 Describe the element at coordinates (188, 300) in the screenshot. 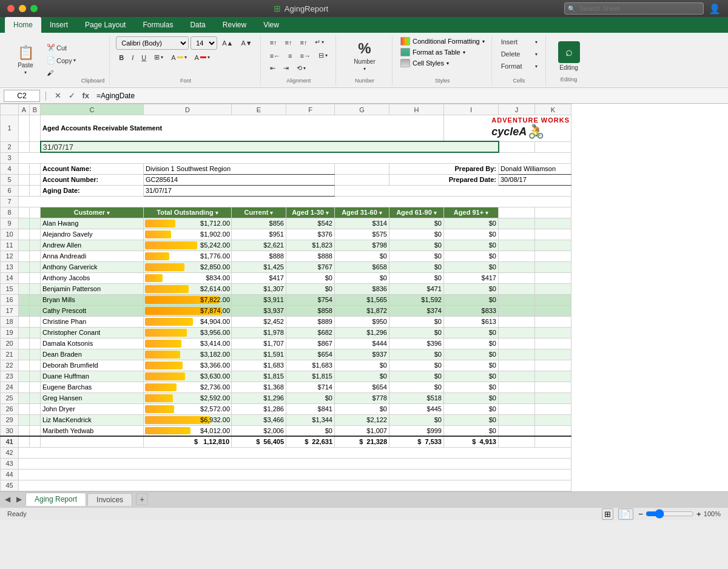

I see `cell-d16-total: $7,822.00` at that location.